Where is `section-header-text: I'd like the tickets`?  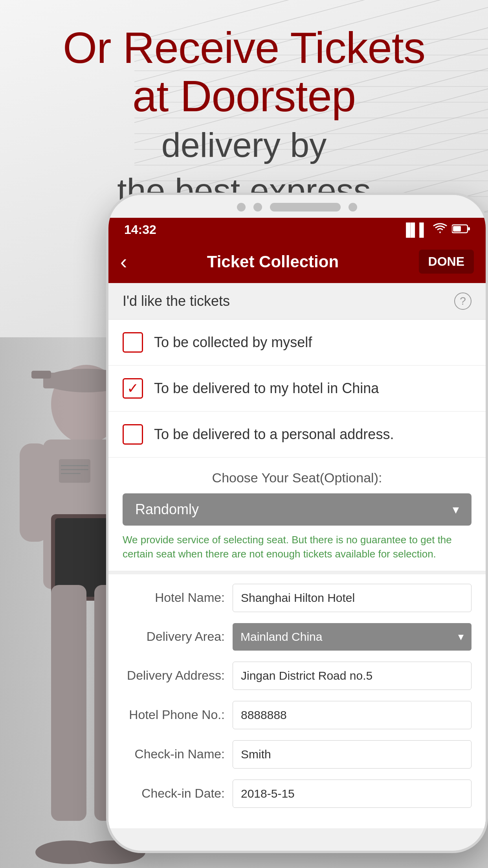
section-header-text: I'd like the tickets is located at coordinates (176, 301).